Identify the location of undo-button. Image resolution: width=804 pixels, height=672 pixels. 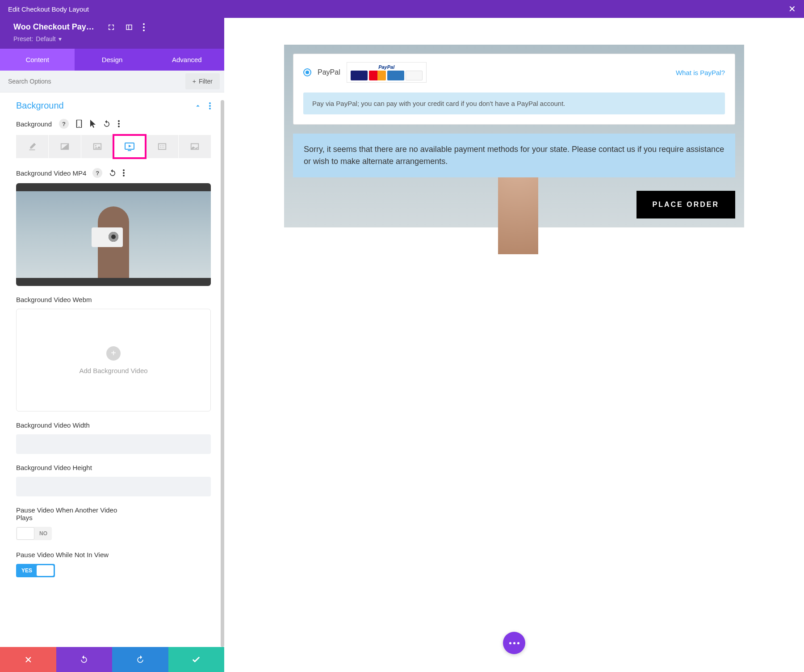
(84, 659).